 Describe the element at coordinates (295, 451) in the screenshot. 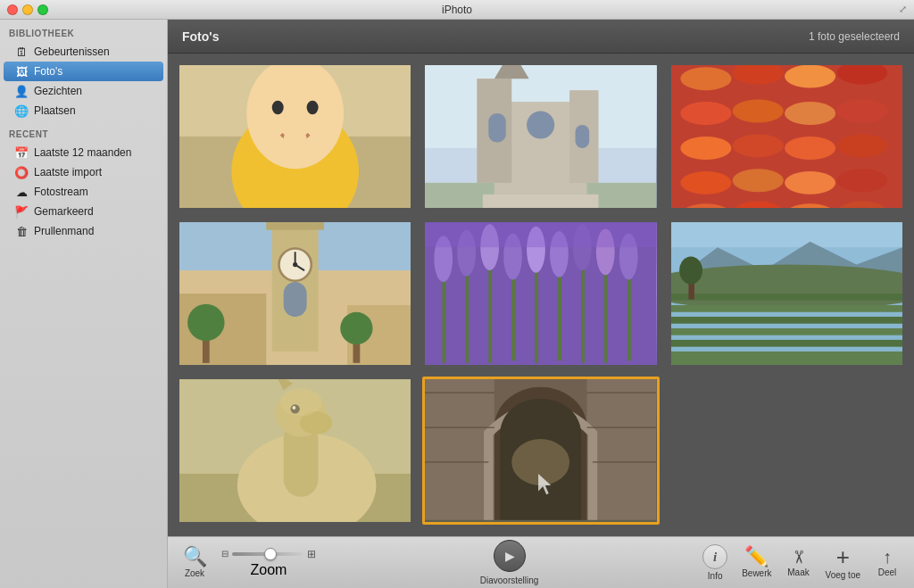

I see `photo-thumb-llama` at that location.